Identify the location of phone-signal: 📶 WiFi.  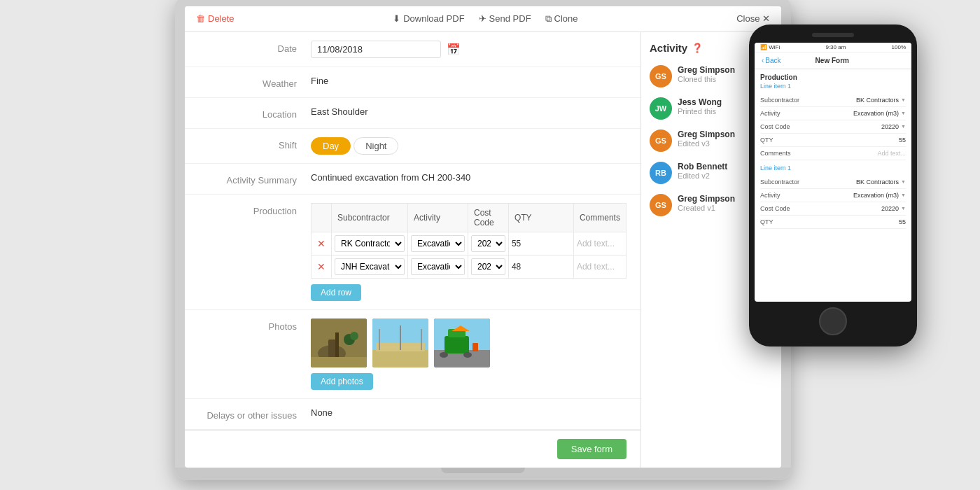
(770, 48).